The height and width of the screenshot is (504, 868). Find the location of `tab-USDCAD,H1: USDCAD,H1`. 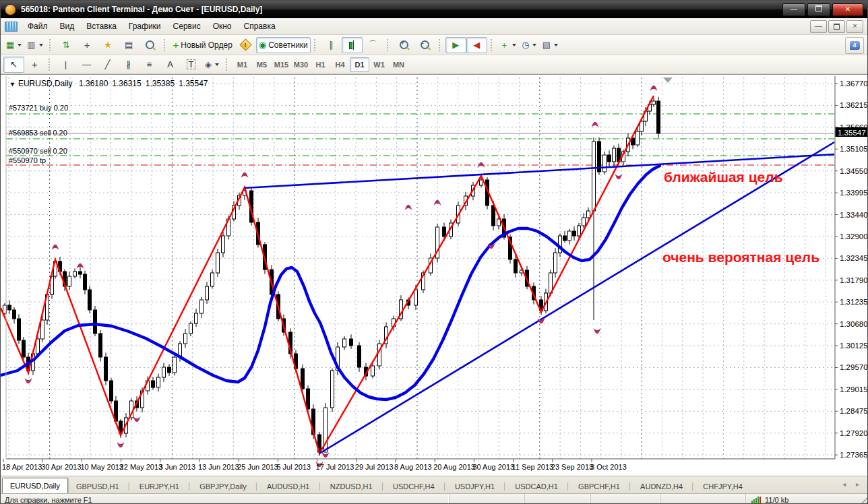

tab-USDCAD,H1: USDCAD,H1 is located at coordinates (536, 486).